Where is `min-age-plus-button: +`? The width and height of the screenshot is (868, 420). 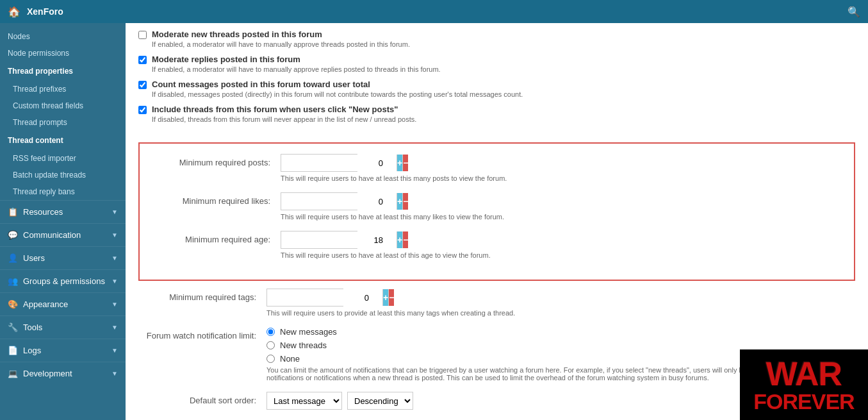
min-age-plus-button: + is located at coordinates (400, 240).